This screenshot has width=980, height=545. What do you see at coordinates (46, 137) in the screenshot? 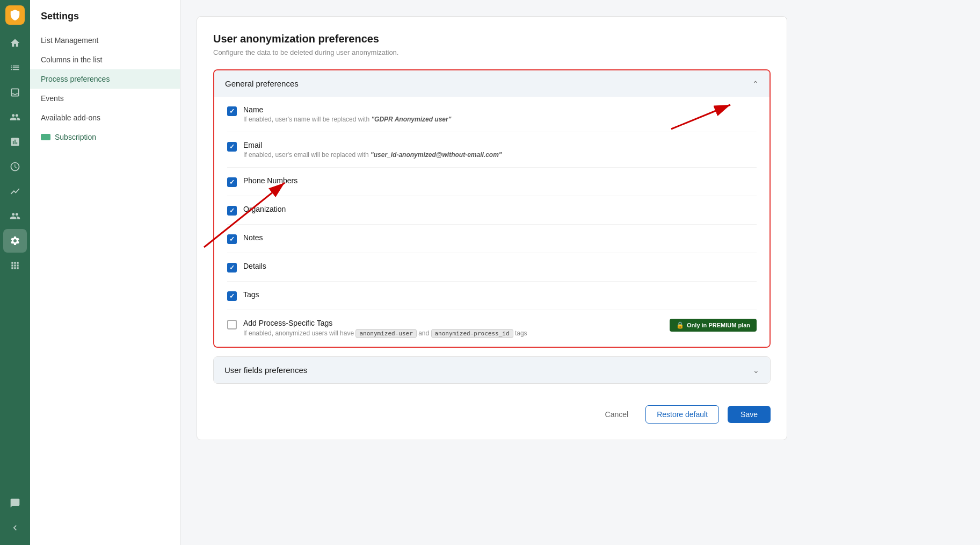
I see `subscription-icon` at bounding box center [46, 137].